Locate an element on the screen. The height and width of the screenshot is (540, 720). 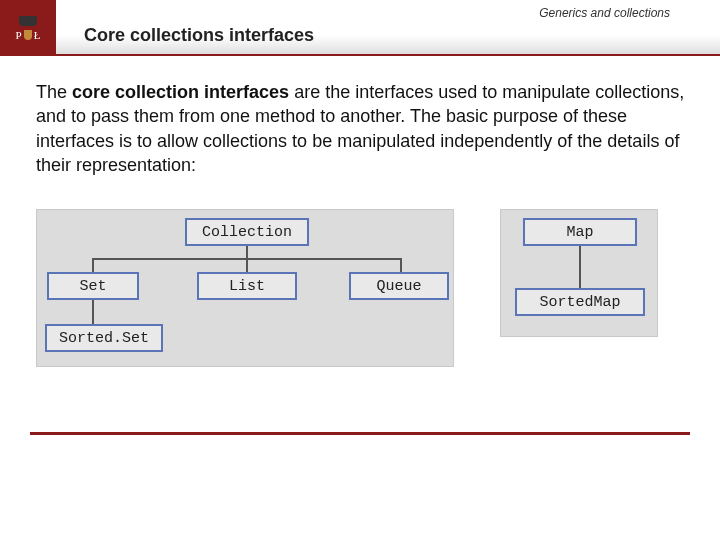
node-collection: Collection is located at coordinates (247, 232).